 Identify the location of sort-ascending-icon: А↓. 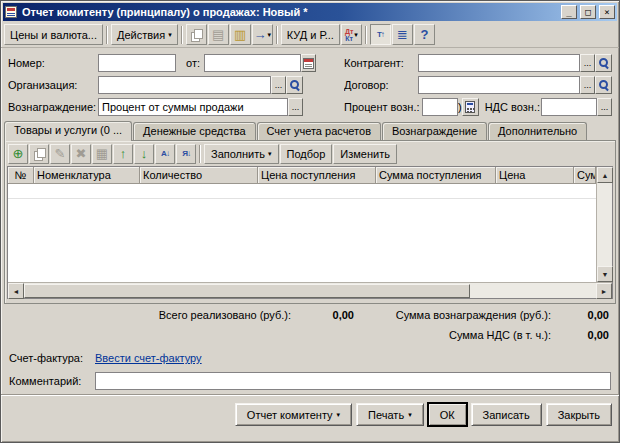
(165, 154).